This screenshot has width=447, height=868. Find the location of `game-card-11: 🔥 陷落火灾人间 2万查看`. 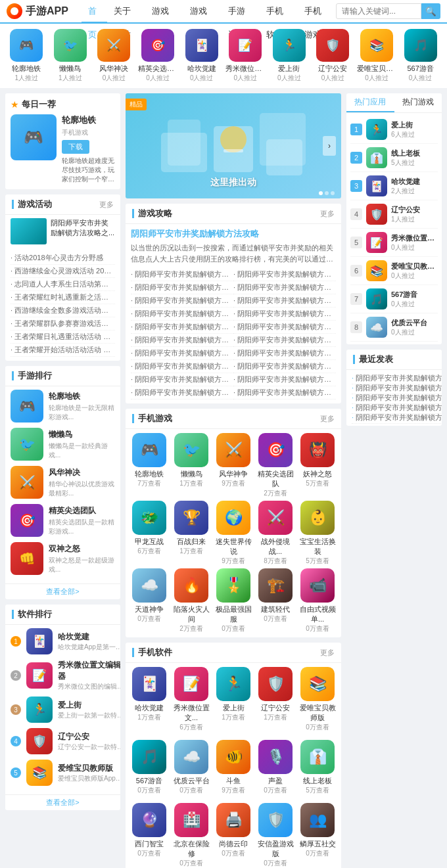

game-card-11: 🔥 陷落火灾人间 2万查看 is located at coordinates (191, 601).